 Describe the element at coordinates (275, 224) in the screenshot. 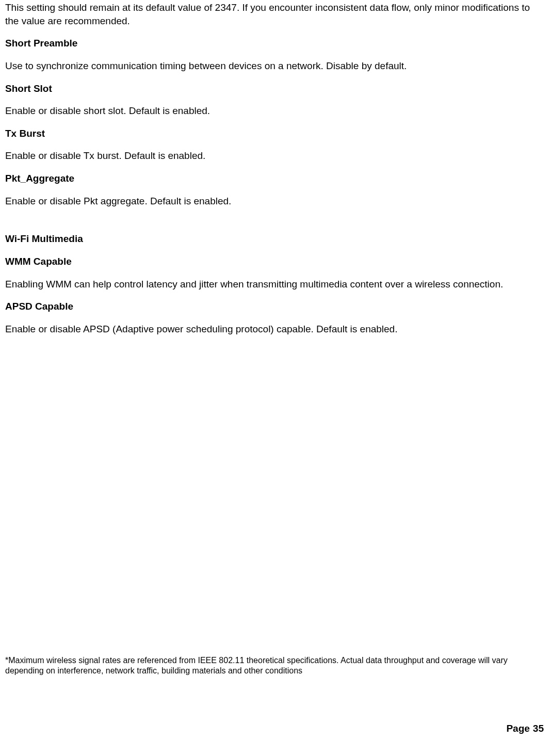

I see `section-gap` at that location.